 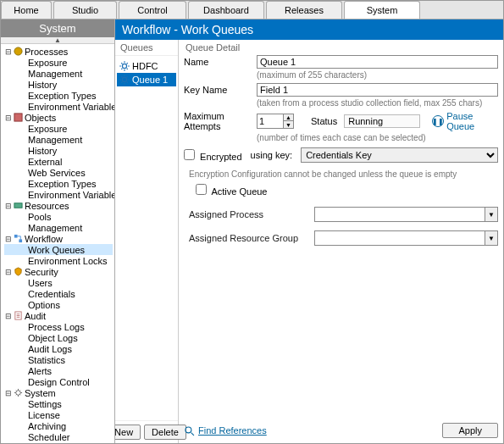 I want to click on queue-item-label: Queue 1, so click(x=150, y=80).